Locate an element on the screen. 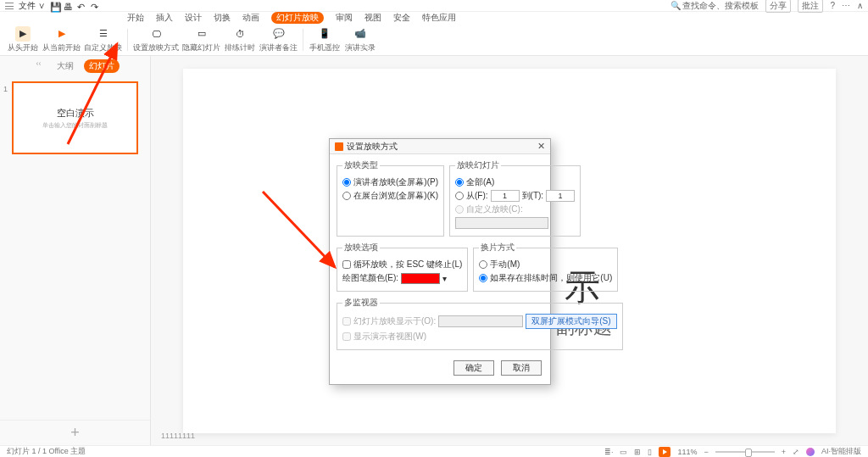 The height and width of the screenshot is (457, 868). ribbon-rehearse: ⏱排练计时 is located at coordinates (240, 40).